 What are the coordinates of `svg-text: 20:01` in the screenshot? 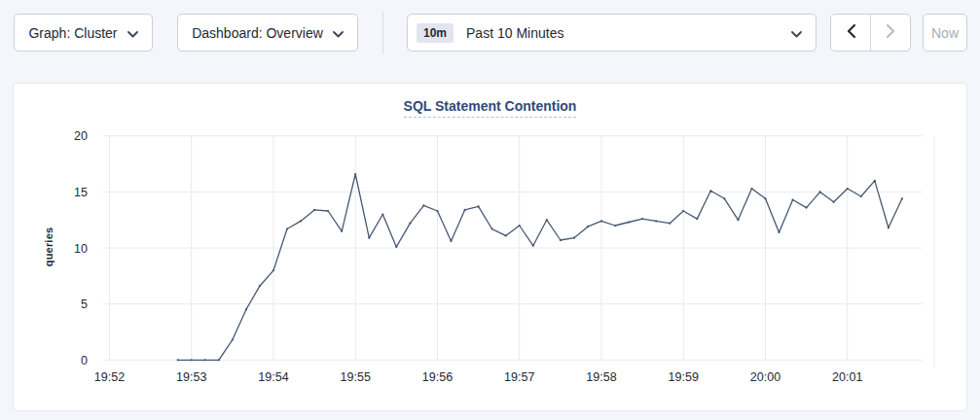 It's located at (847, 377).